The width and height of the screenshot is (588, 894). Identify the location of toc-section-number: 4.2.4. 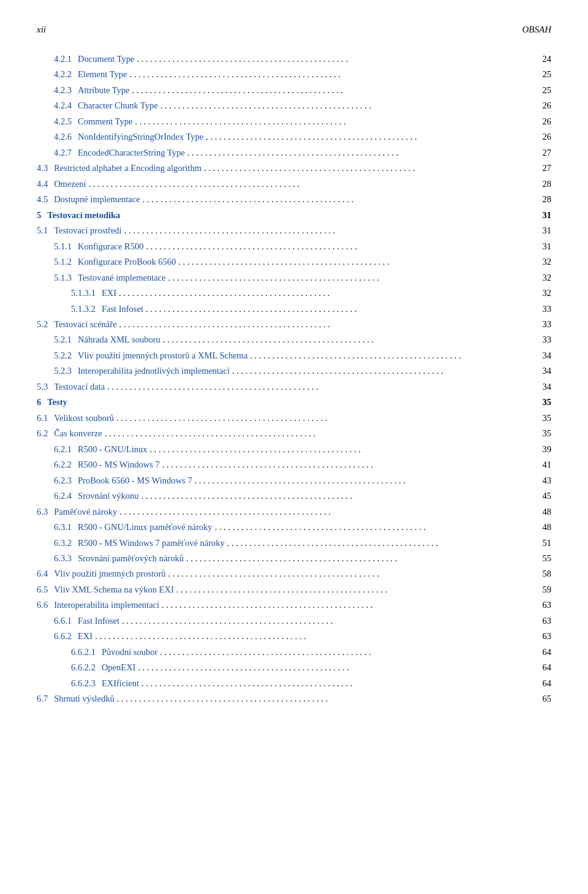
(62, 105).